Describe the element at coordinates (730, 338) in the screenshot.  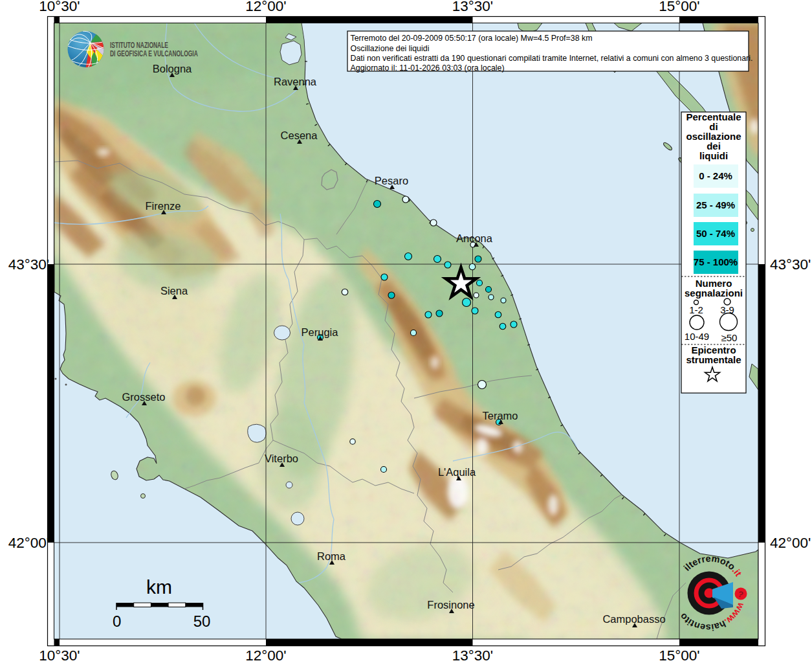
I see `svg-text: ≥50` at that location.